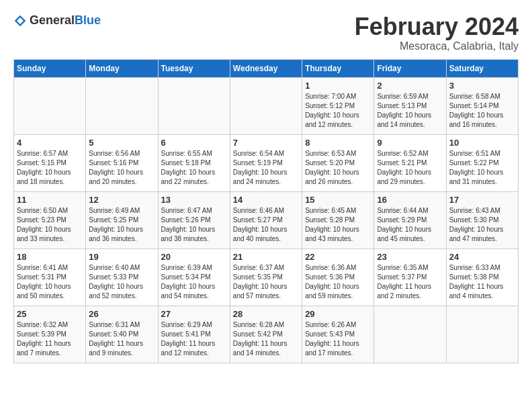 The height and width of the screenshot is (411, 532). Describe the element at coordinates (122, 200) in the screenshot. I see `day-number: 12` at that location.